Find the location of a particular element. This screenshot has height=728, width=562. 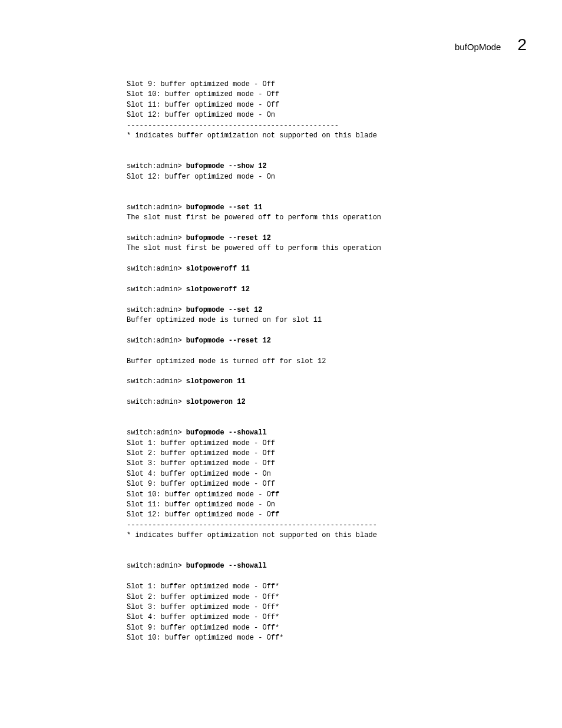

command: slotpoweroff 12 is located at coordinates (218, 289).